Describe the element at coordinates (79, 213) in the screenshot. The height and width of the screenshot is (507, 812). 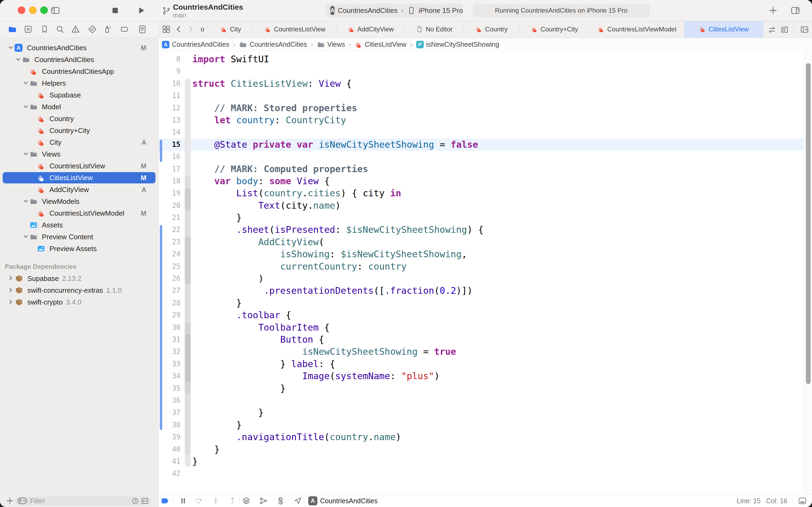
I see `file-row-countrieslistviewmodel: CountriesListViewModelM` at that location.